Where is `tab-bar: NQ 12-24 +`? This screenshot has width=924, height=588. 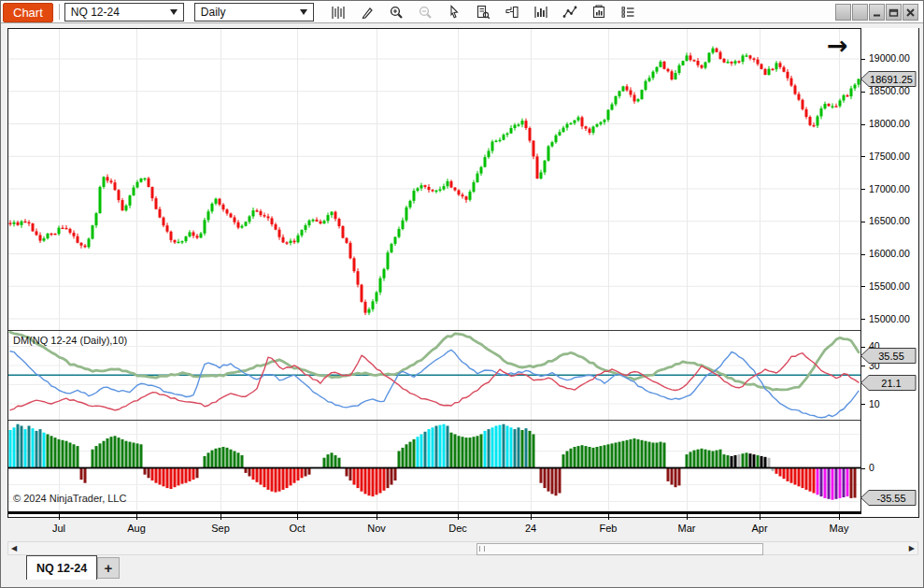 tab-bar: NQ 12-24 + is located at coordinates (463, 568).